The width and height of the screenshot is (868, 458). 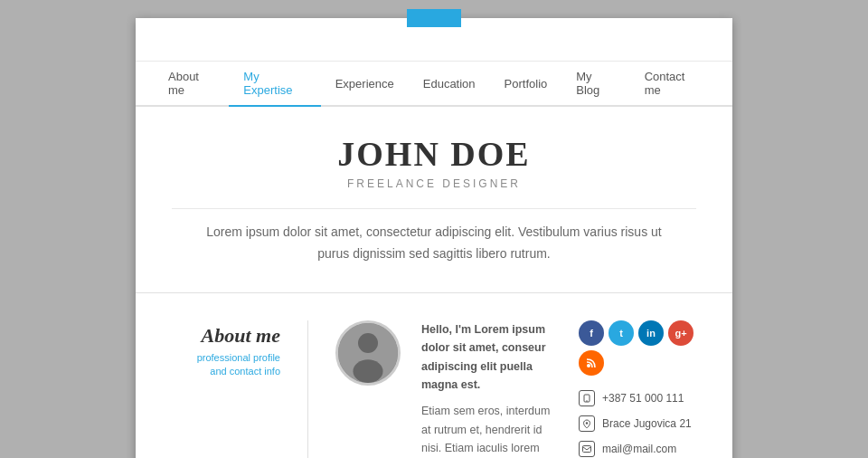 What do you see at coordinates (434, 243) in the screenshot?
I see `hero-description: Lorem ipsum dolor sit amet, consectetur …` at bounding box center [434, 243].